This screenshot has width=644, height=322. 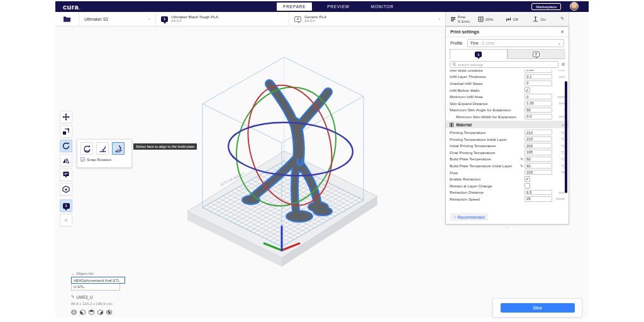 I want to click on extruder-2-tab: 2, so click(x=536, y=54).